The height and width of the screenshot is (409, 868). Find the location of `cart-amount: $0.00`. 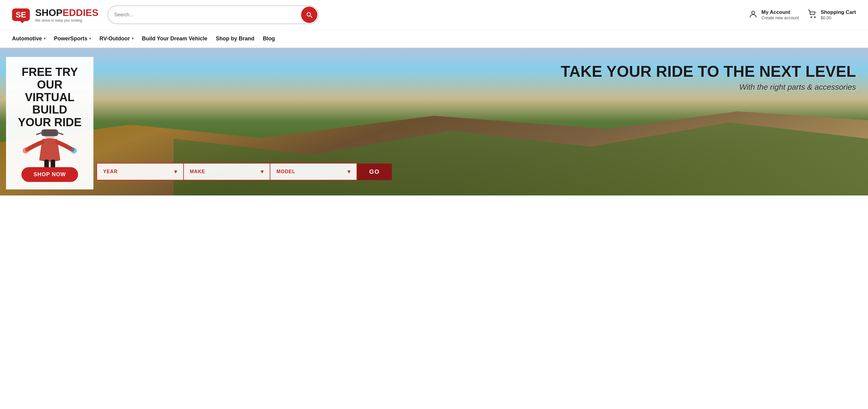

cart-amount: $0.00 is located at coordinates (838, 18).